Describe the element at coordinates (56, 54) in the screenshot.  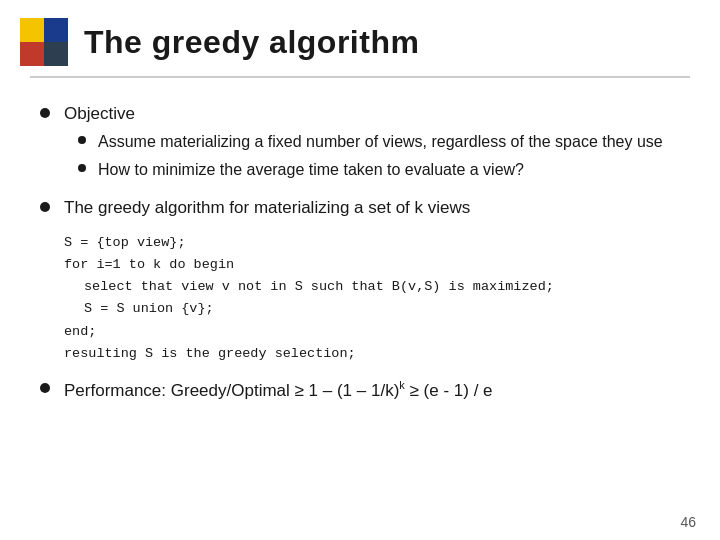
I see `logo-dark` at that location.